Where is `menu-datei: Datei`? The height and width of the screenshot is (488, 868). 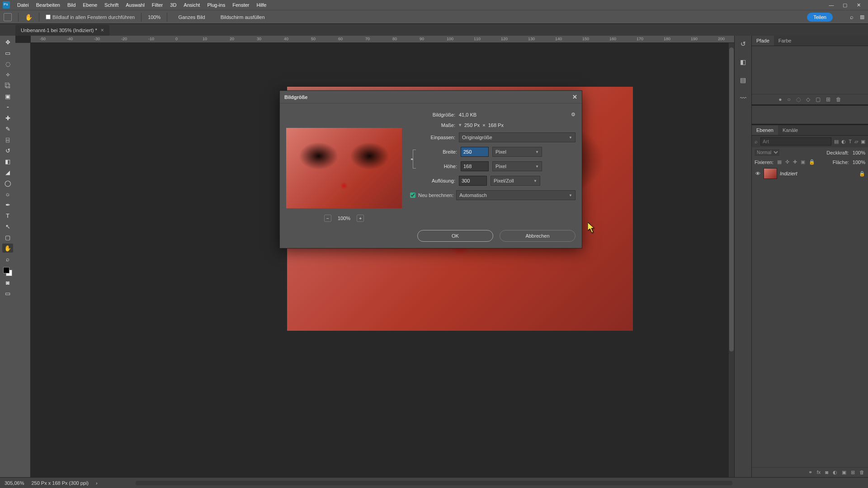
menu-datei: Datei is located at coordinates (23, 5).